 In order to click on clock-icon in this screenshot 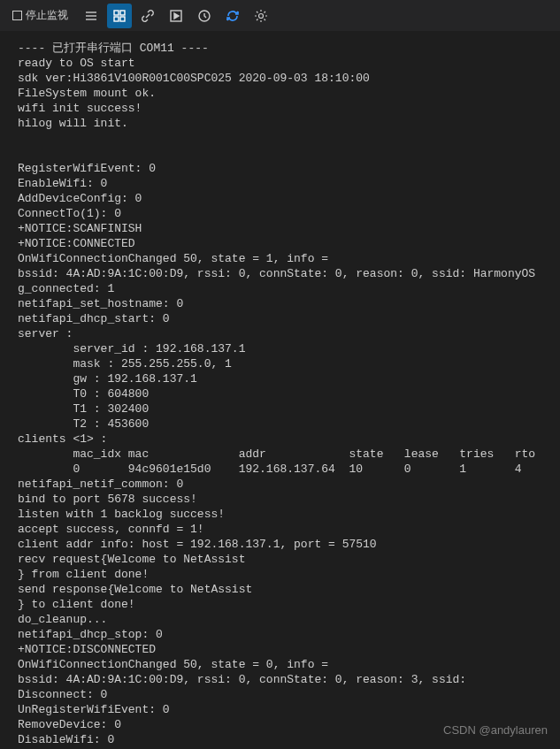, I will do `click(204, 16)`.